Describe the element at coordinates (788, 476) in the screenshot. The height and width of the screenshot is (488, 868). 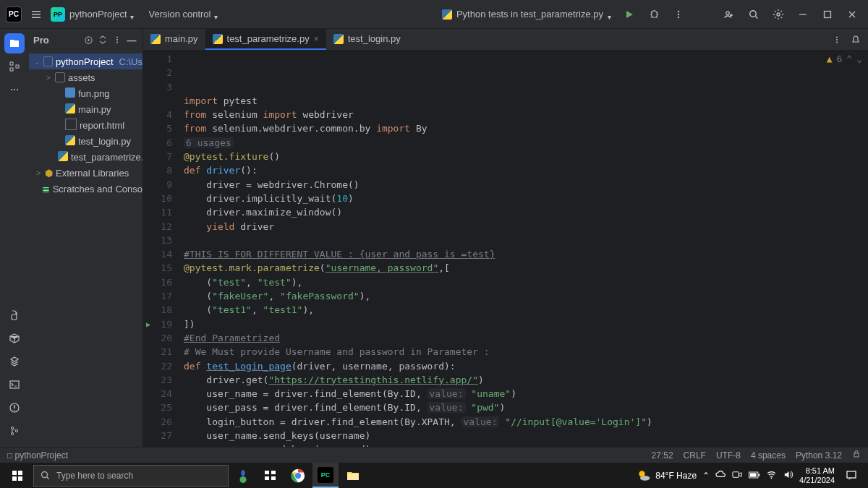
I see `volume-icon` at that location.